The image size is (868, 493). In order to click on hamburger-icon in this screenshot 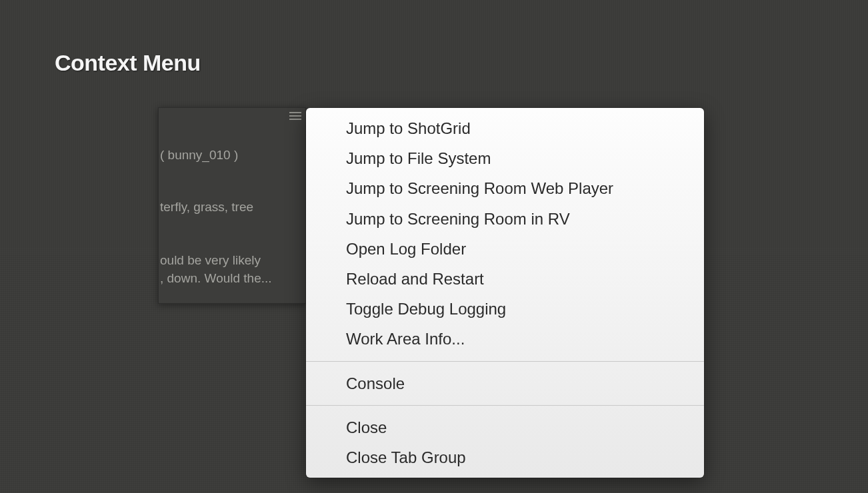, I will do `click(295, 116)`.